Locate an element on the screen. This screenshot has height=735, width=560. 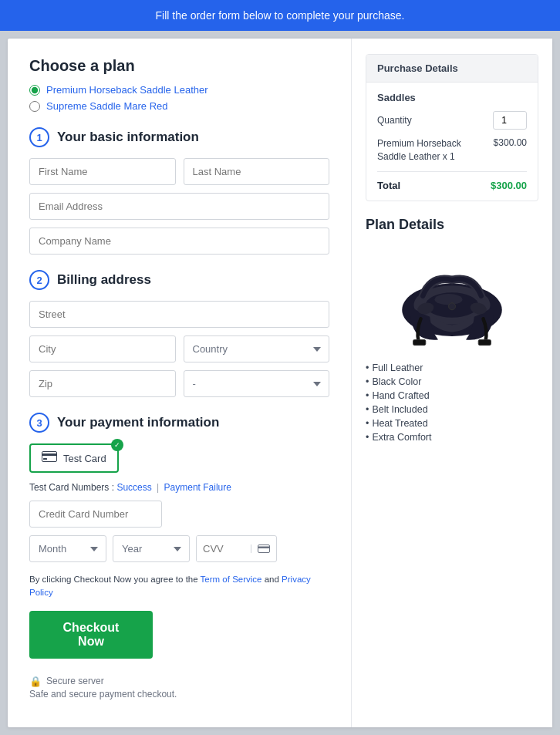
plan-details-title: Plan Details is located at coordinates (452, 225).